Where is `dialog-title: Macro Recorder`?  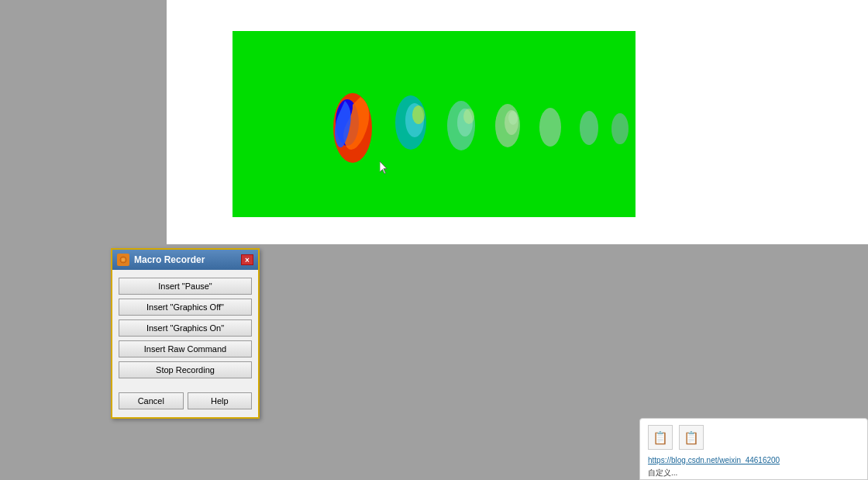 dialog-title: Macro Recorder is located at coordinates (185, 260).